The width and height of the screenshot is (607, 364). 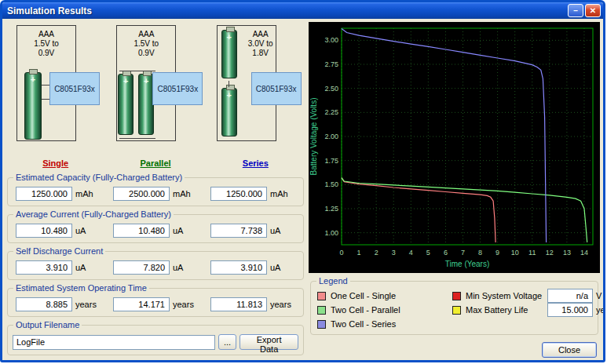 What do you see at coordinates (454, 308) in the screenshot?
I see `legend-groupbox: Legend One Cell - Single Two Cell - Para…` at bounding box center [454, 308].